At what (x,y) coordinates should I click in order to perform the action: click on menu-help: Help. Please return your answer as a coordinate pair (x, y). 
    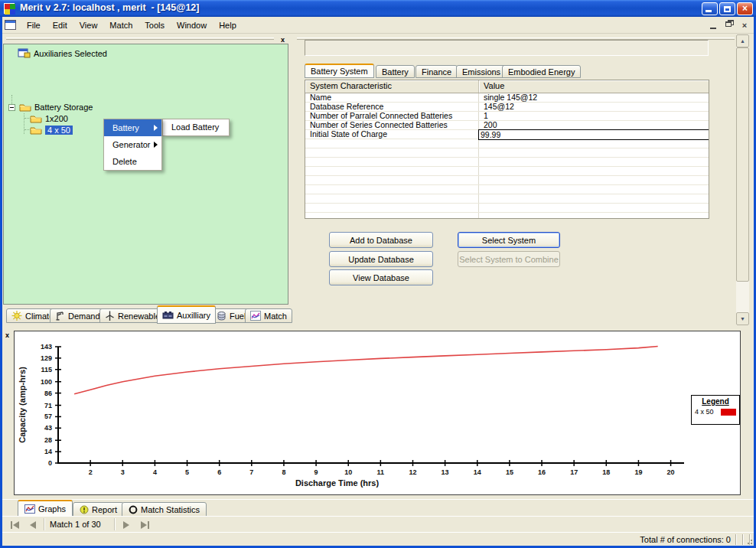
    Looking at the image, I should click on (228, 25).